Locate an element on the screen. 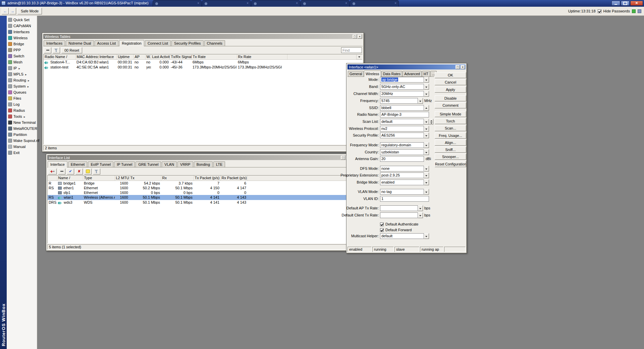 The height and width of the screenshot is (349, 644). close-icon: × is located at coordinates (463, 67).